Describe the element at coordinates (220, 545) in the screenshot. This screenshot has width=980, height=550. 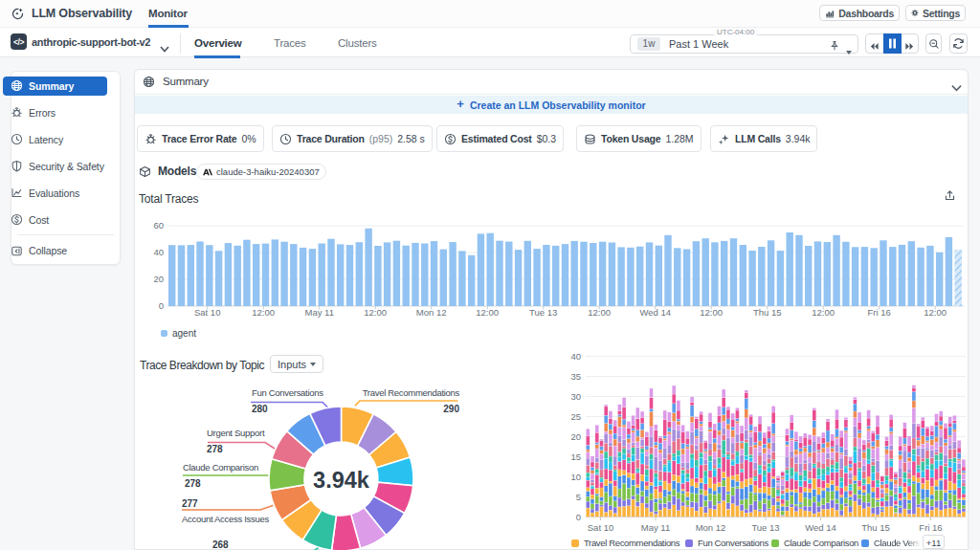
I see `svg-text: 268` at that location.